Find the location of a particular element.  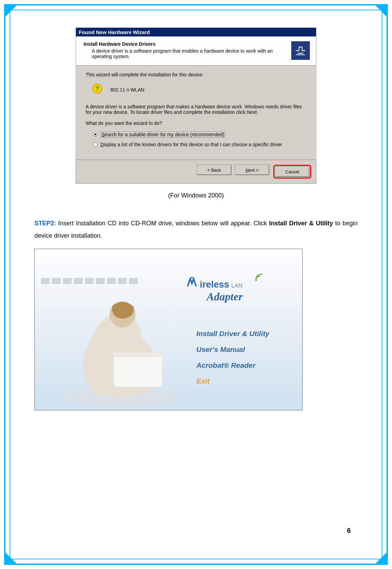

dialog-title: Found New Hardware Wizard is located at coordinates (196, 32).